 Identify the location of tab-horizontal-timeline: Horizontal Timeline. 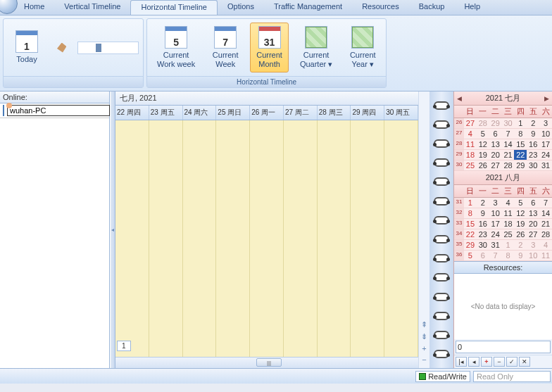
(174, 7).